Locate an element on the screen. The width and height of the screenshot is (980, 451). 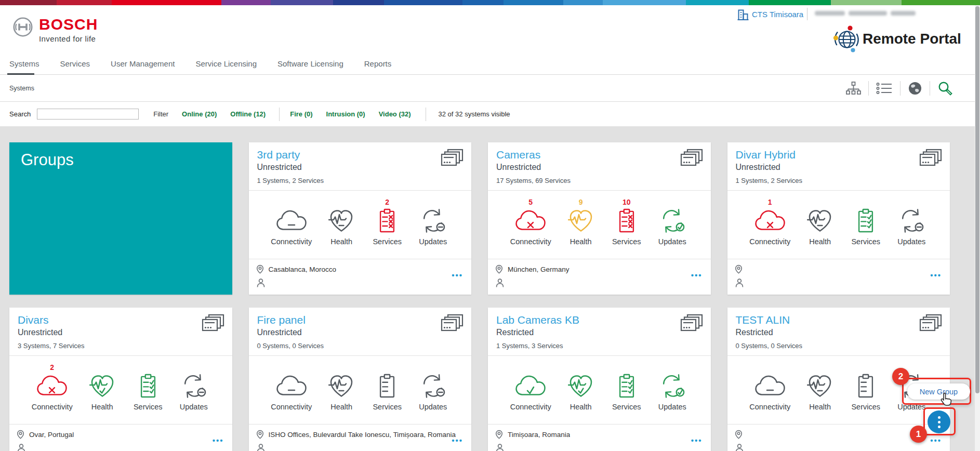
tab-reports: Reports is located at coordinates (378, 66).